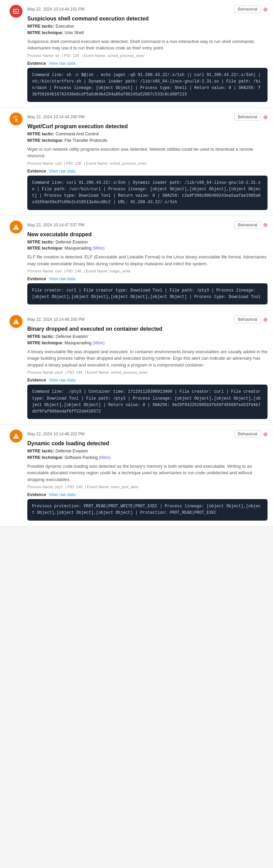  I want to click on event-icon-shell, so click(16, 11).